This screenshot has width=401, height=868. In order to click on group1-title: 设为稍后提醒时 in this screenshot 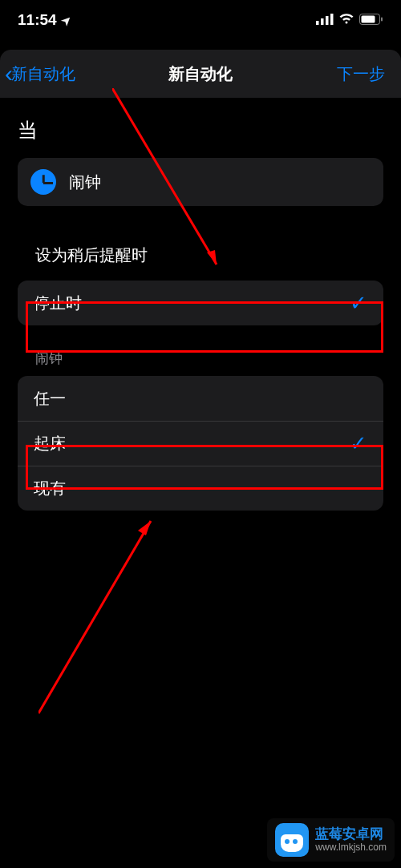, I will do `click(200, 244)`.